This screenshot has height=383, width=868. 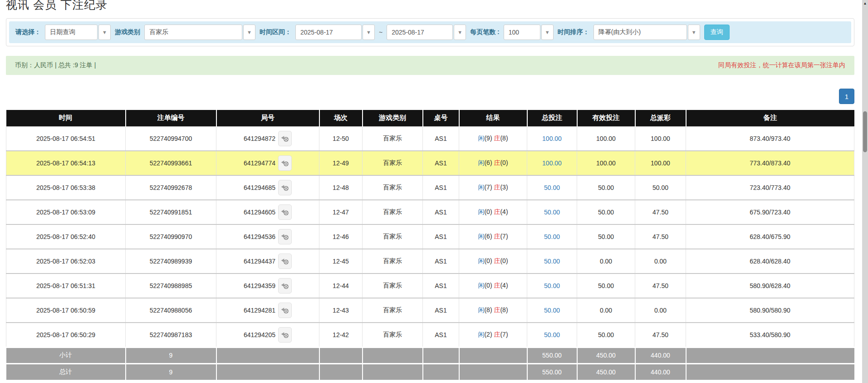 What do you see at coordinates (847, 96) in the screenshot?
I see `page-1-button: 1` at bounding box center [847, 96].